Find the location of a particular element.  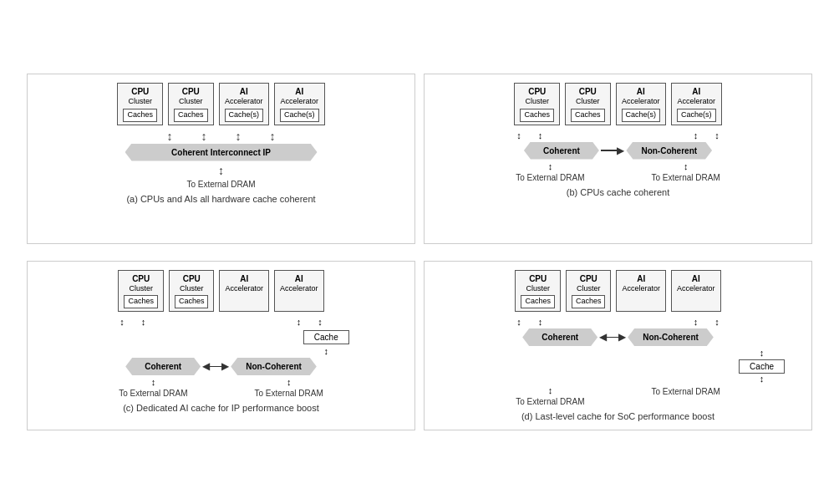

block-ai2: AI Accelerator Cache(s) is located at coordinates (299, 104).